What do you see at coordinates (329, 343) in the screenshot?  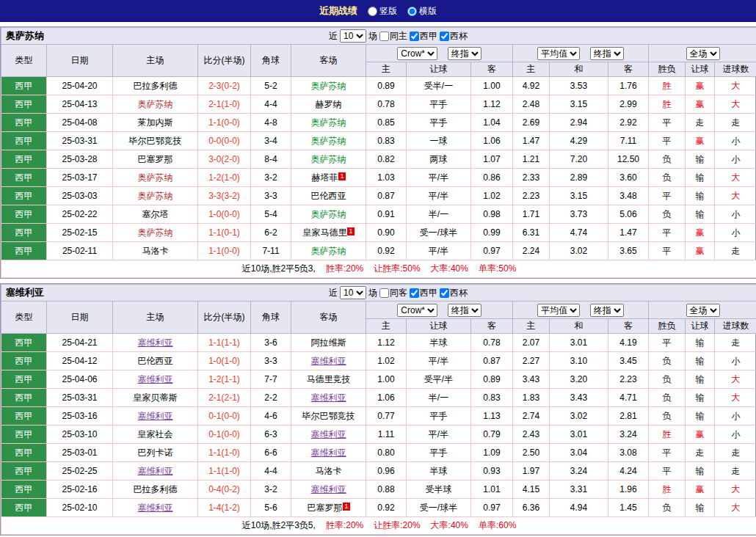 I see `away-team-link: 阿拉维斯` at bounding box center [329, 343].